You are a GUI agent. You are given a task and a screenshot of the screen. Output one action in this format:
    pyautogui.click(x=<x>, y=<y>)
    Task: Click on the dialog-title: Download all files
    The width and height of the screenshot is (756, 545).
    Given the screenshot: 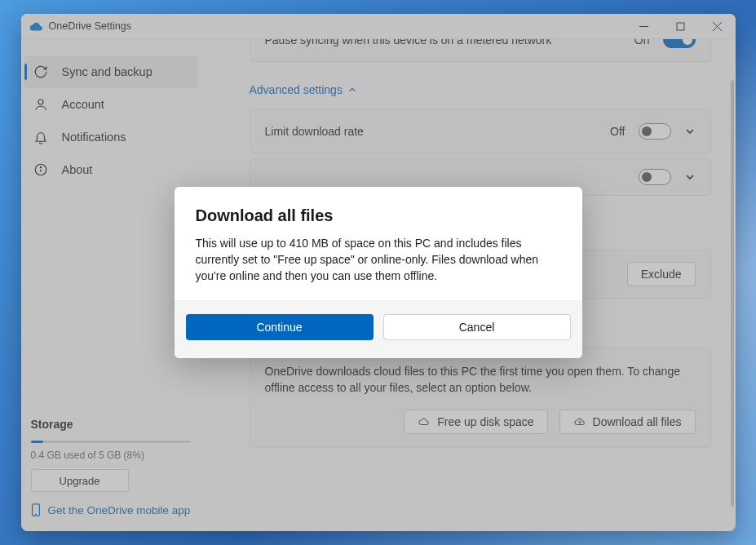 What is the action you would take?
    pyautogui.click(x=378, y=215)
    